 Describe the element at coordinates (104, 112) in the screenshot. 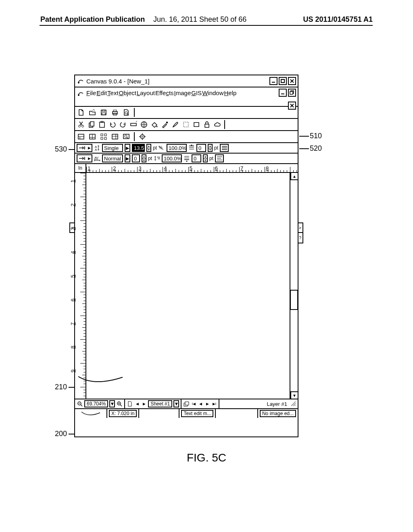

I see `save-icon` at that location.